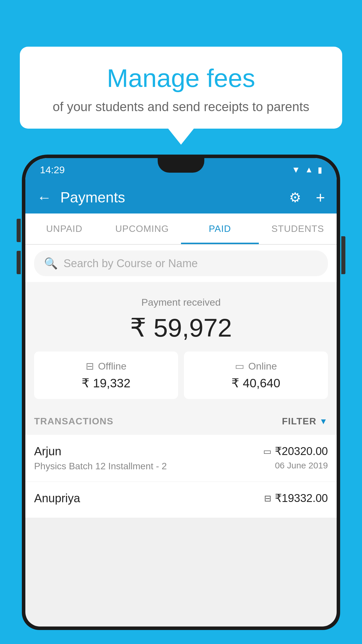 Image resolution: width=362 pixels, height=644 pixels. What do you see at coordinates (181, 263) in the screenshot?
I see `search-bar: 🔍 Search by Course or Name` at bounding box center [181, 263].